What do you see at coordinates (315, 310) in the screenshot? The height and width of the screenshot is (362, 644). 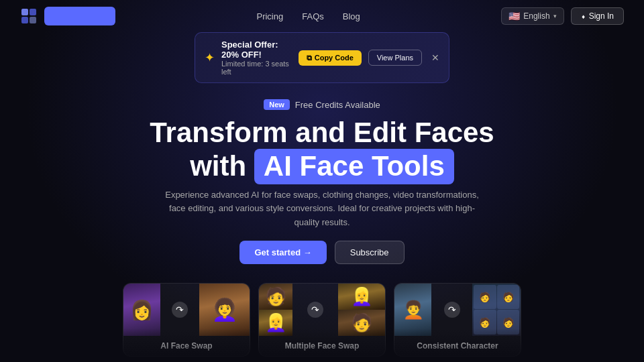 I see `multi-swap-arrow-icon: ↷` at bounding box center [315, 310].